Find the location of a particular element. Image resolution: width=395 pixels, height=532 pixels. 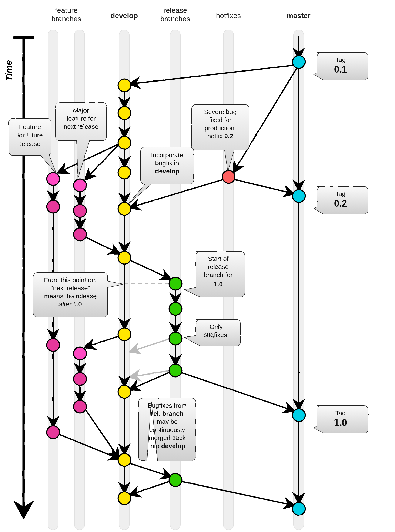

callout-text: rel. branch is located at coordinates (167, 413).